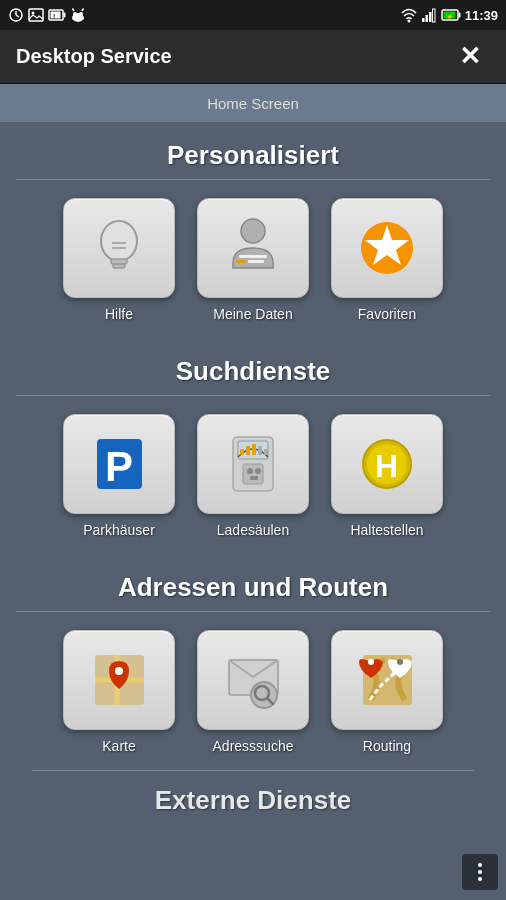 The height and width of the screenshot is (900, 506). Describe the element at coordinates (16, 15) in the screenshot. I see `alarm-icon` at that location.